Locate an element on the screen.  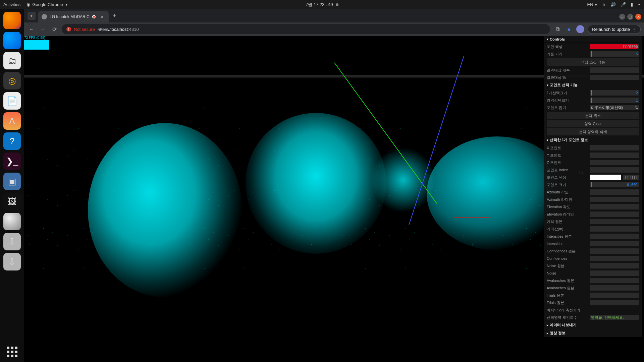
label: Confidences is located at coordinates (567, 258).